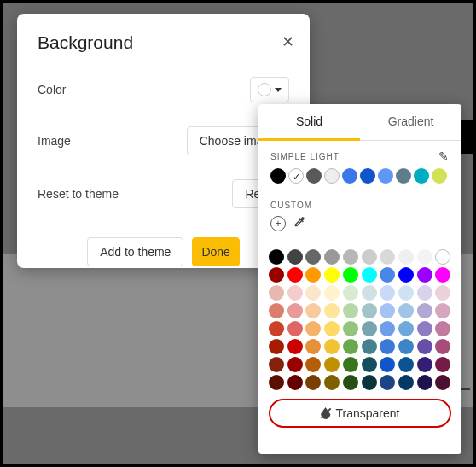 This screenshot has height=467, width=476. Describe the element at coordinates (278, 224) in the screenshot. I see `add-custom-color-button: +` at that location.